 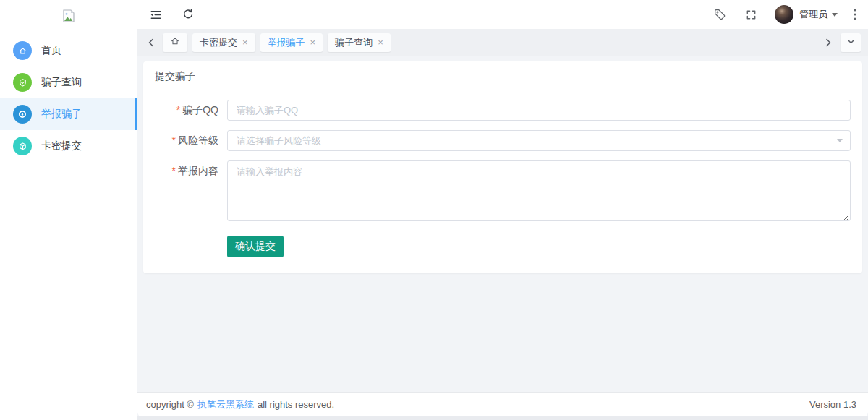 What do you see at coordinates (855, 14) in the screenshot?
I see `more-vertical-icon` at bounding box center [855, 14].